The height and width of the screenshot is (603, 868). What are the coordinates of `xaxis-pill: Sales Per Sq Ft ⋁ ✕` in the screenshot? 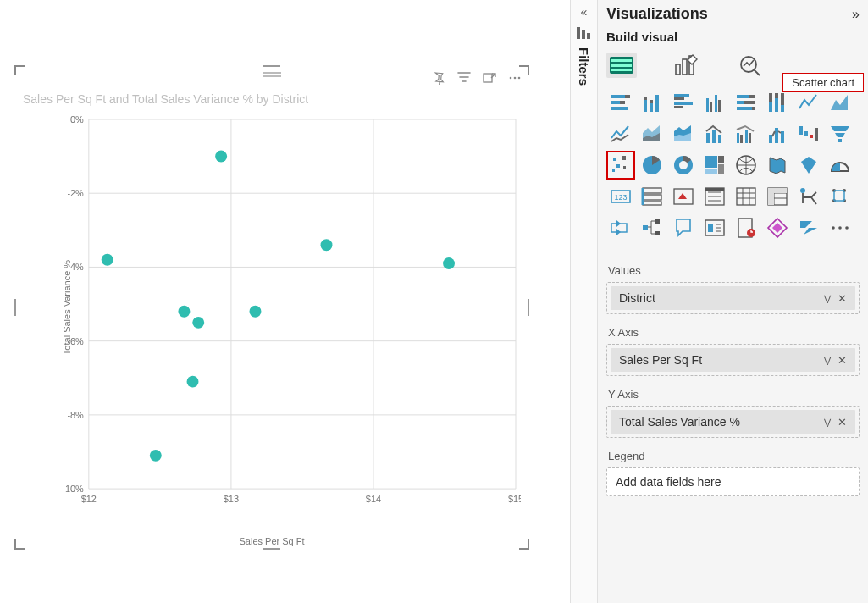 It's located at (733, 360).